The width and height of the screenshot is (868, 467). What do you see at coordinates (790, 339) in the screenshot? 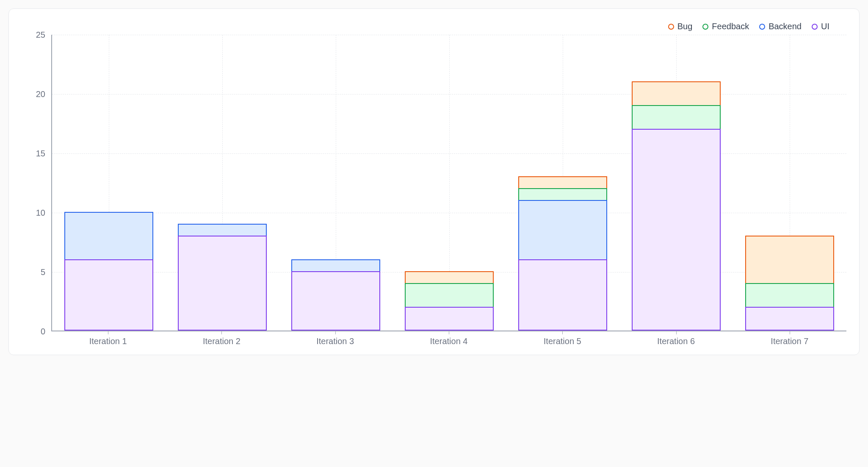
I see `x-tick: Iteration 7` at bounding box center [790, 339].